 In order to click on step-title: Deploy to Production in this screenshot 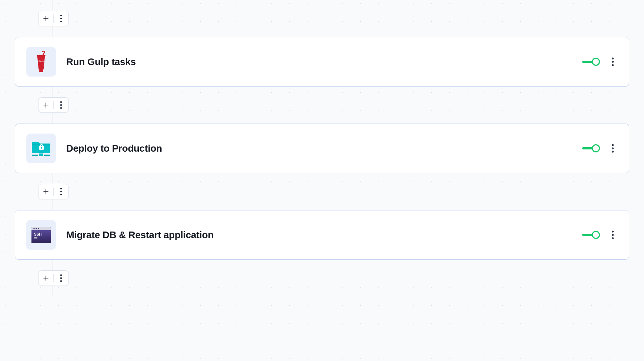, I will do `click(324, 149)`.